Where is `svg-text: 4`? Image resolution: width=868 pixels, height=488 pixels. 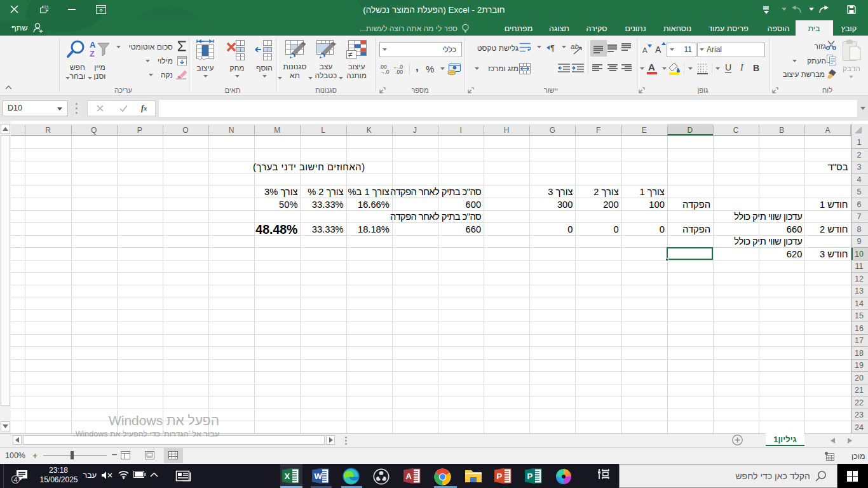
svg-text: 4 is located at coordinates (16, 480).